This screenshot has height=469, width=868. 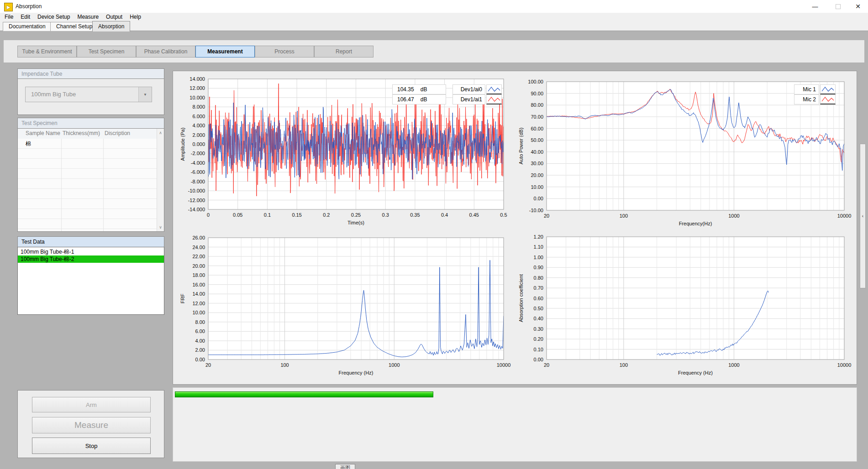 What do you see at coordinates (117, 133) in the screenshot?
I see `column-discription: Discription` at bounding box center [117, 133].